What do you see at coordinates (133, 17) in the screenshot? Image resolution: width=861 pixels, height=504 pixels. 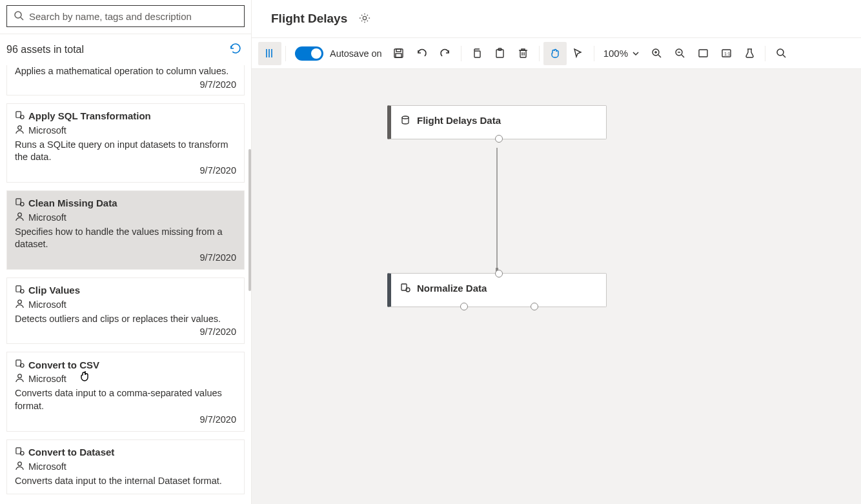 I see `search-input` at bounding box center [133, 17].